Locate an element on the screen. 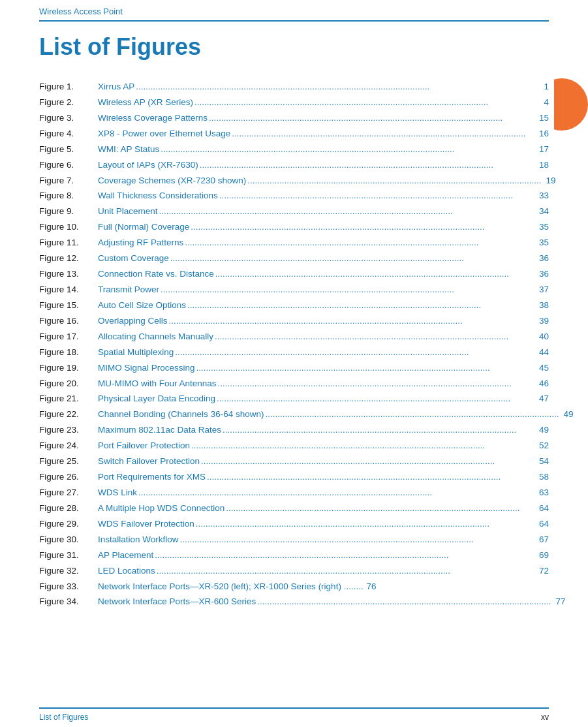 Image resolution: width=588 pixels, height=727 pixels. list-item: Figure 32.LED Locations ................… is located at coordinates (294, 572).